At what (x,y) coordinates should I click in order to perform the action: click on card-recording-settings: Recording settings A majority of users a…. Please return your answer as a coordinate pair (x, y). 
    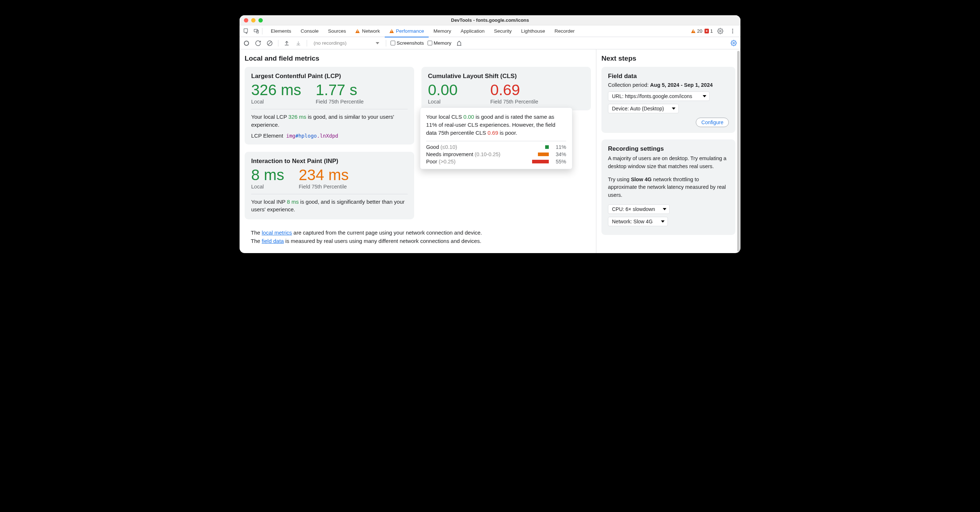
    Looking at the image, I should click on (668, 187).